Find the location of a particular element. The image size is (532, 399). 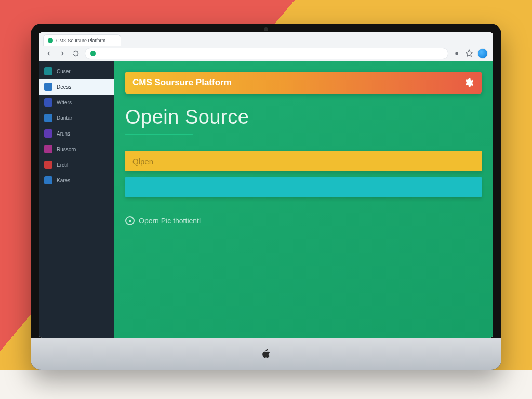

sidebar-item-aruns: Aruns is located at coordinates (76, 134).